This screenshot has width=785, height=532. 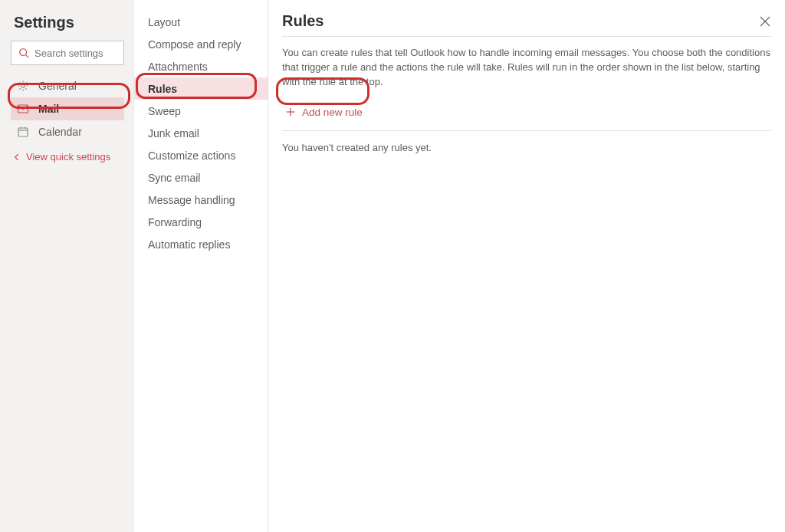 I want to click on search-icon, so click(x=24, y=53).